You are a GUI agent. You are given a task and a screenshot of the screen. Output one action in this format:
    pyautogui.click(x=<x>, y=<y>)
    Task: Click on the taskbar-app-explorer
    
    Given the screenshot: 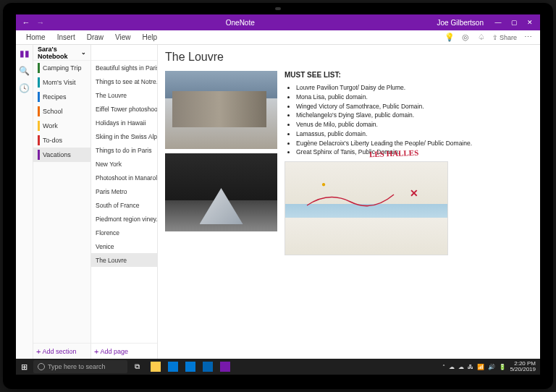 What is the action you would take?
    pyautogui.click(x=156, y=367)
    